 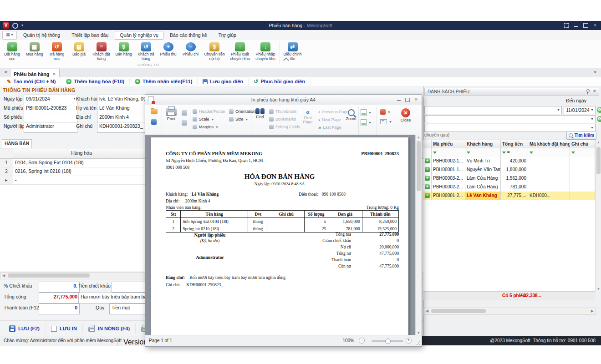 I want to click on ribbon-item-bao-gia: ▤ Báo giá, so click(x=79, y=49).